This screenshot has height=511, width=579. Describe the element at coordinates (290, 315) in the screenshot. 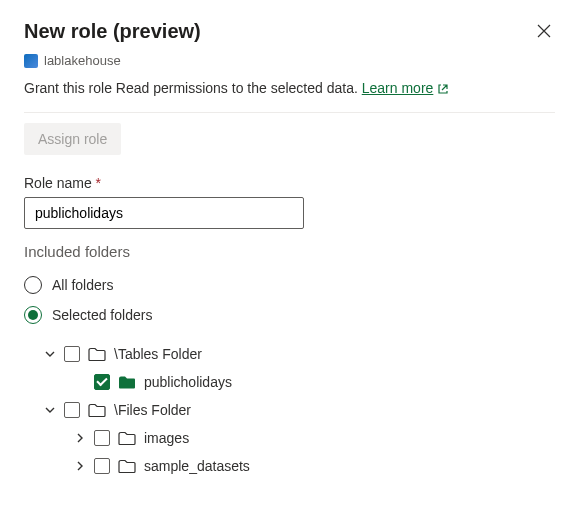

I see `radio-selected-folders: Selected folders` at that location.